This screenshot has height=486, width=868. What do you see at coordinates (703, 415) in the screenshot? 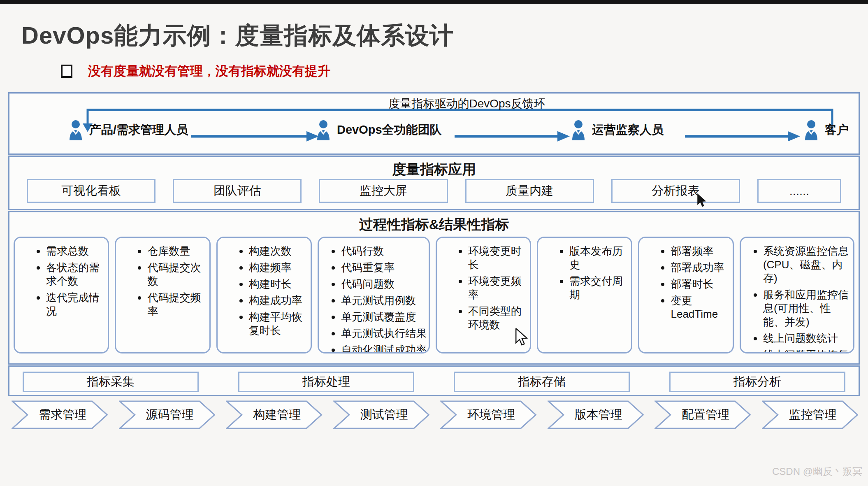
I see `pipeline-stage-config-mgmt: 配置管理` at bounding box center [703, 415].